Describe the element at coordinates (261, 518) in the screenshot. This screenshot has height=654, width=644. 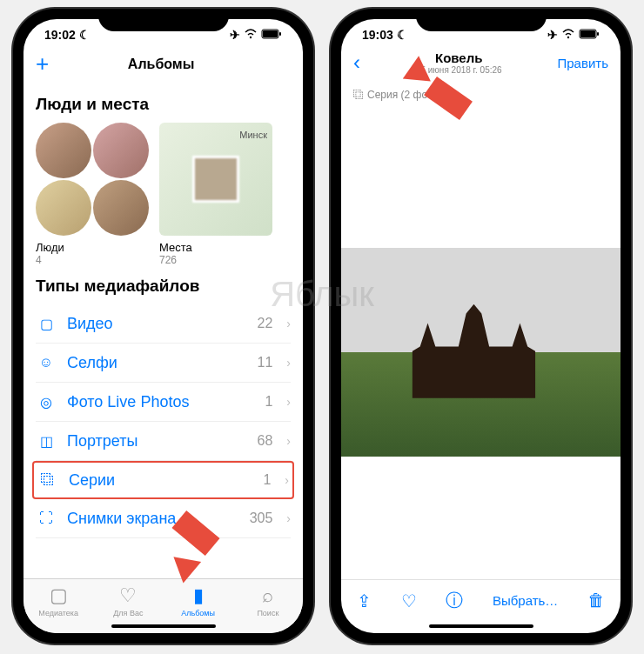
I see `media-count: 305` at that location.